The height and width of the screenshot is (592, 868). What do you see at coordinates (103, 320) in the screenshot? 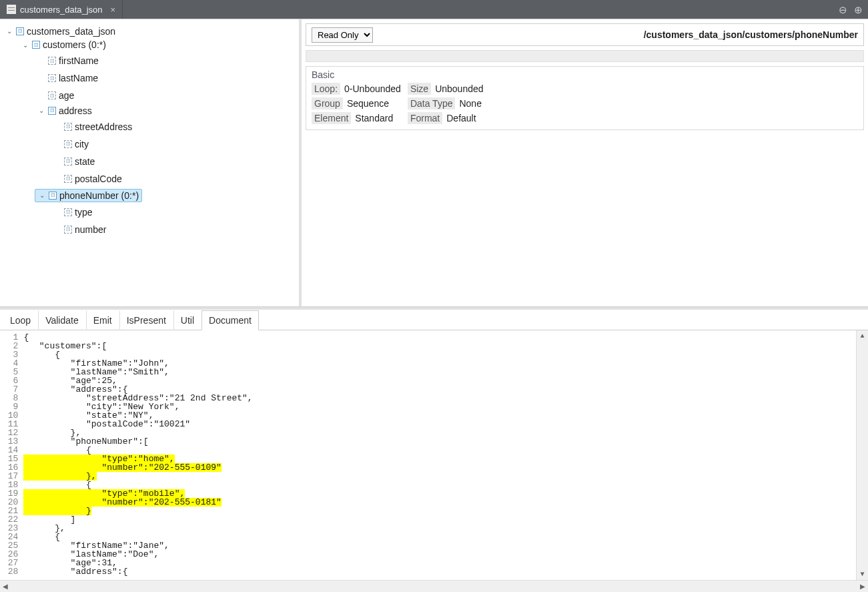
I see `tab-emit: Emit` at bounding box center [103, 320].